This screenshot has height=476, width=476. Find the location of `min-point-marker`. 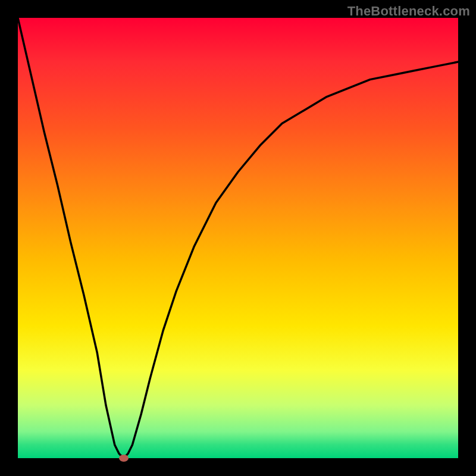

min-point-marker is located at coordinates (124, 458).